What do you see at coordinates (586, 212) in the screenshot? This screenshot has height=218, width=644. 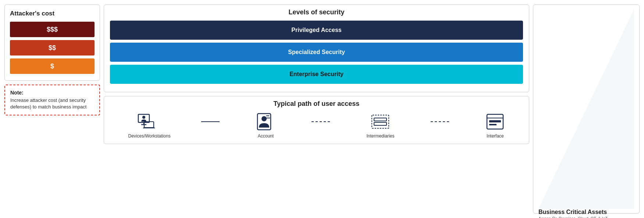 I see `business-critical-assets-title: Business Critical Assets` at bounding box center [586, 212].